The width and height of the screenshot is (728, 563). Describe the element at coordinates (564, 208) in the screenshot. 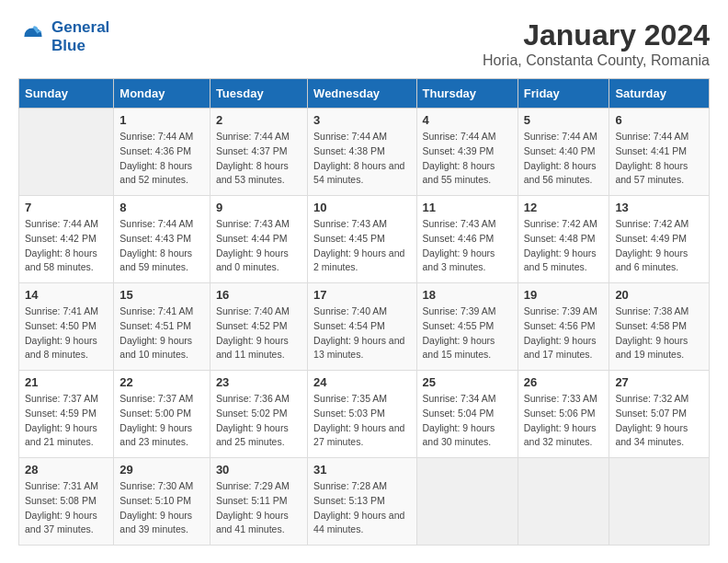

I see `day-number: 12` at that location.